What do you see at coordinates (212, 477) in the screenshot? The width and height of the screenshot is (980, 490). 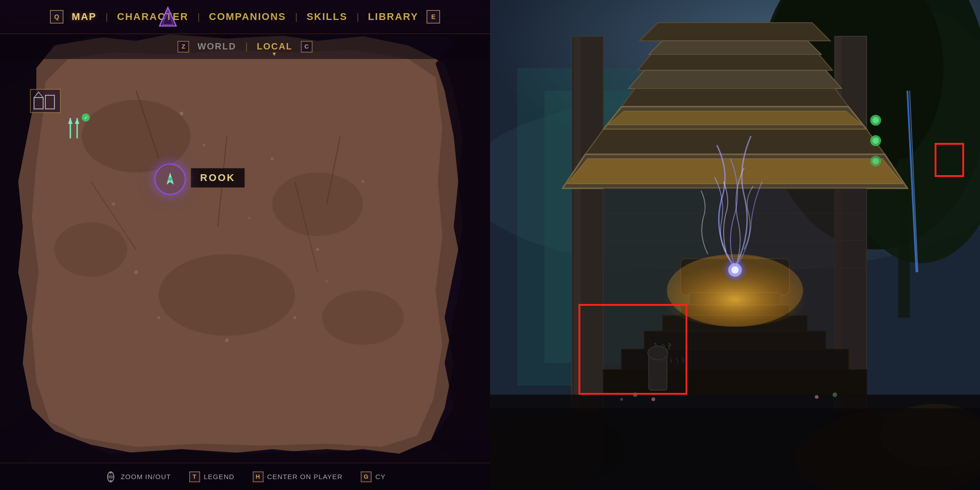 I see `legend-action: T LEGEND` at bounding box center [212, 477].